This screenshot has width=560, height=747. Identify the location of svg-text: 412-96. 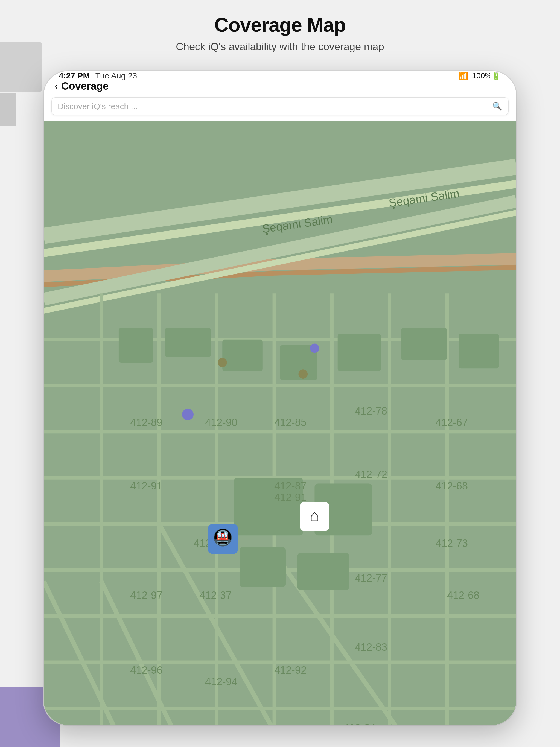
(146, 670).